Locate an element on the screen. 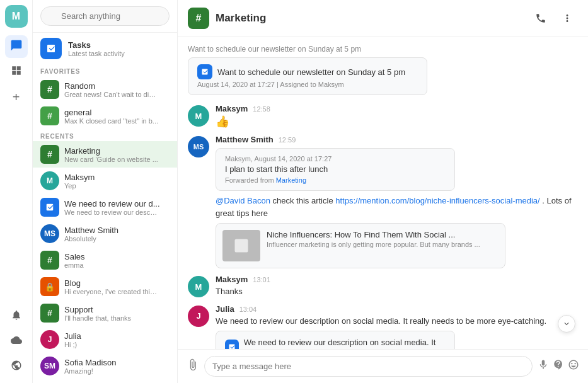 This screenshot has height=383, width=588. maksym-avatar: M is located at coordinates (50, 181).